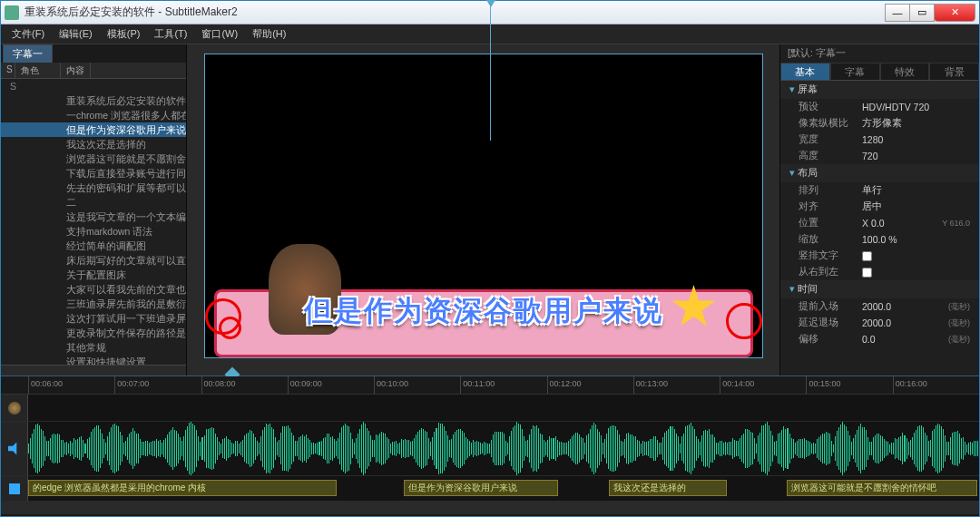 This screenshot has width=980, height=517. Describe the element at coordinates (490, 408) in the screenshot. I see `video-track` at that location.